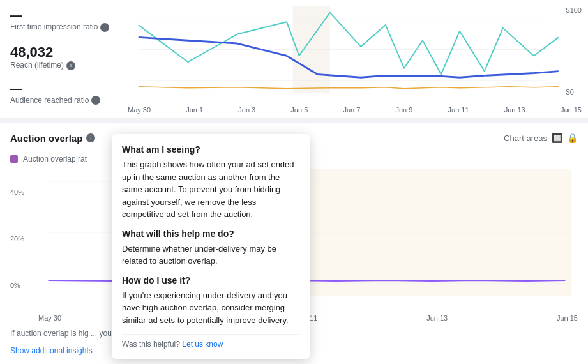  I want to click on metric-dash-1: —, so click(60, 15).